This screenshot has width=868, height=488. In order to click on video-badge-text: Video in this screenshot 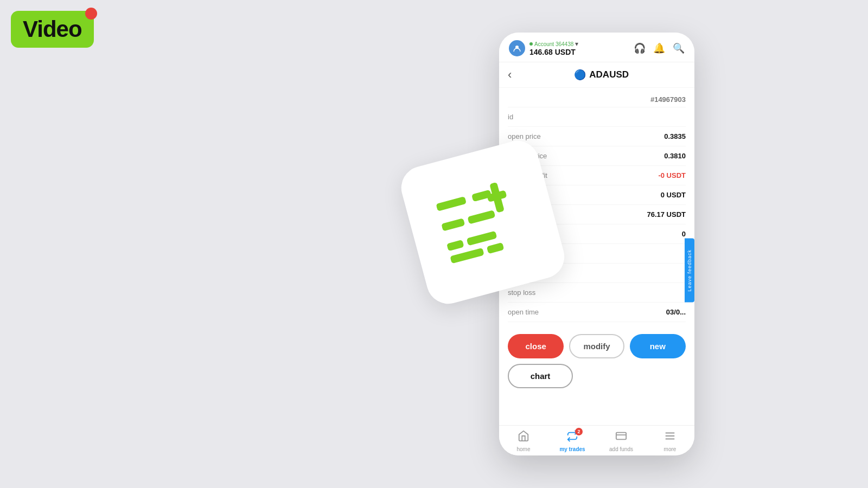, I will do `click(52, 29)`.